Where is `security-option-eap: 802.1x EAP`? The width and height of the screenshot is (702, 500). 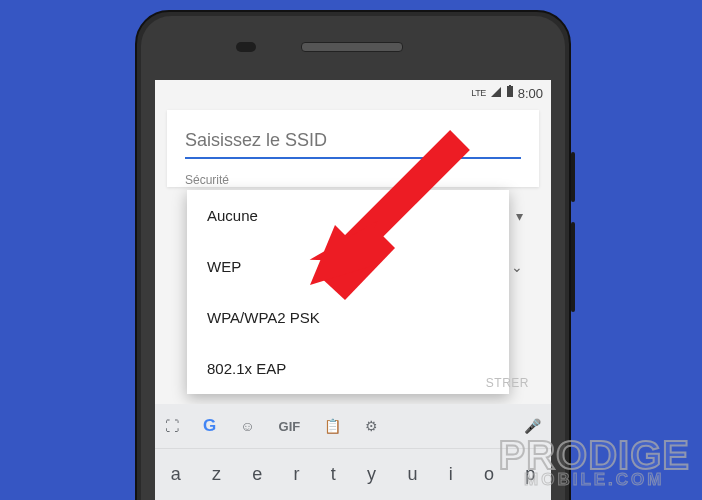 security-option-eap: 802.1x EAP is located at coordinates (348, 368).